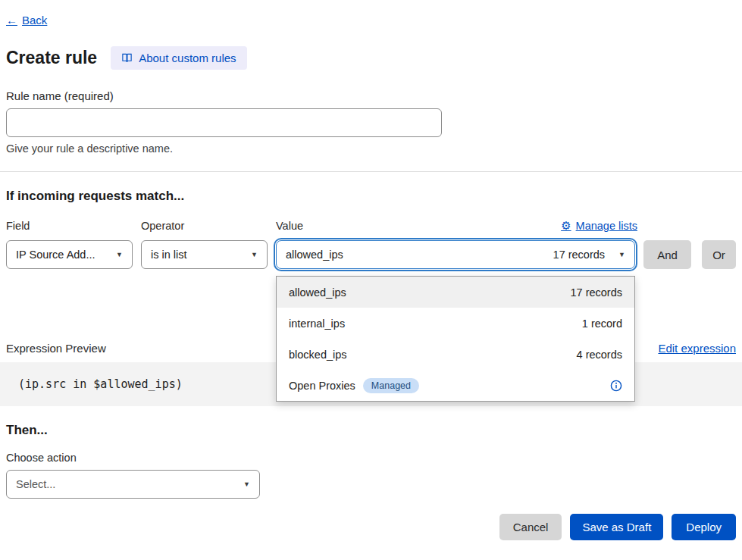 This screenshot has height=560, width=742. I want to click on manage-lists-label: Manage lists, so click(606, 226).